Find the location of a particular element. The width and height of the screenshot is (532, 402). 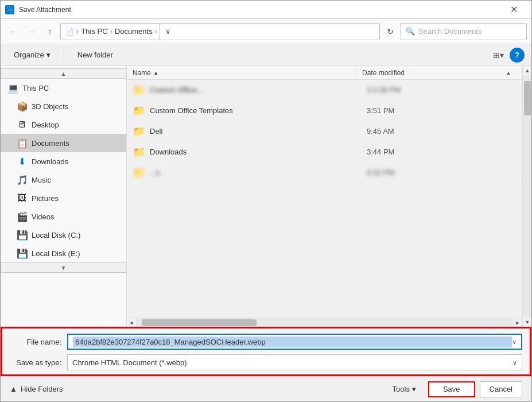

sidebar-item-local-disk-c: 💾 Local Disk (C:) is located at coordinates (63, 235).